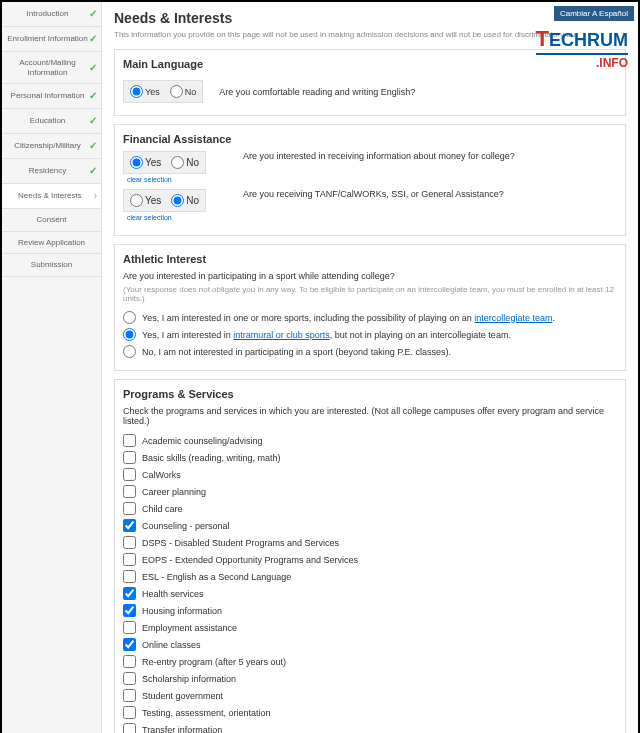 The image size is (640, 733). Describe the element at coordinates (370, 628) in the screenshot. I see `program-checkbox-item: Employment assistance` at that location.